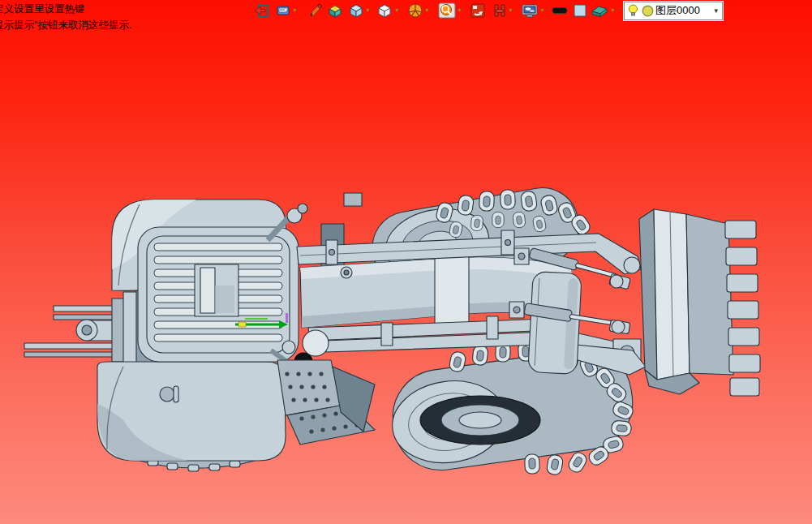 The image size is (812, 524). What do you see at coordinates (743, 308) in the screenshot?
I see `bucket-teeth` at bounding box center [743, 308].